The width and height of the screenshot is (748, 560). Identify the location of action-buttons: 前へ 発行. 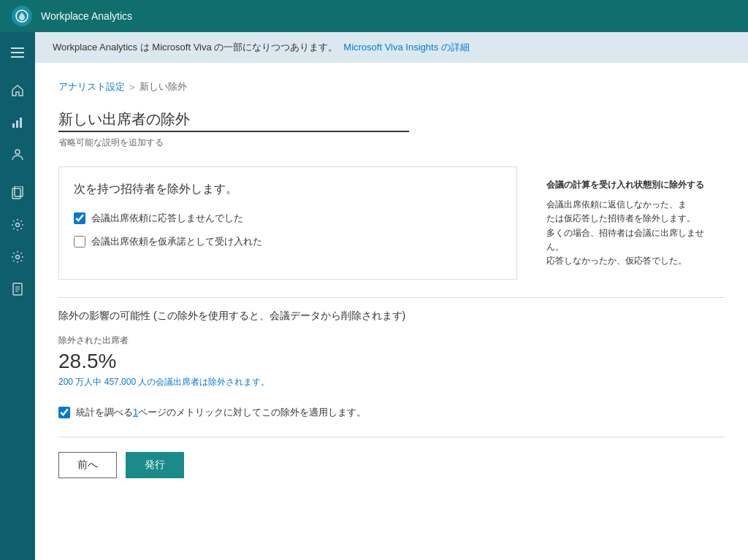
(392, 465).